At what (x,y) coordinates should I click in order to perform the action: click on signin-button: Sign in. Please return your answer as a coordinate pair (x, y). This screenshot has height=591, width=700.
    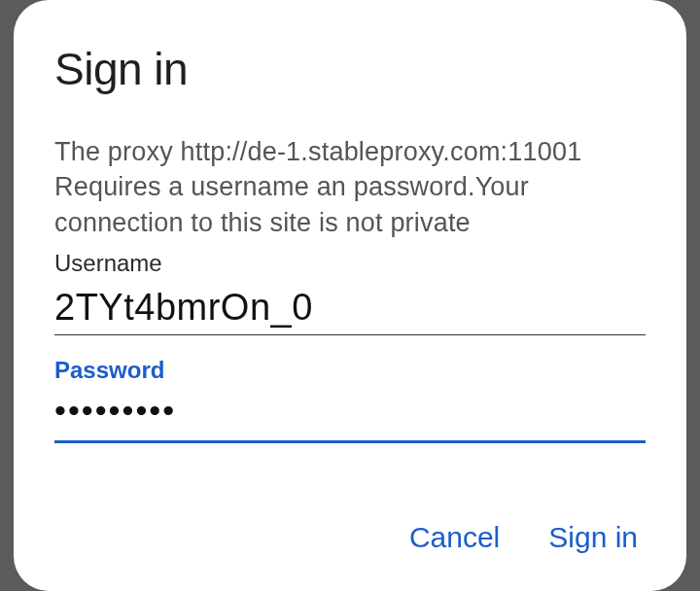
    Looking at the image, I should click on (593, 538).